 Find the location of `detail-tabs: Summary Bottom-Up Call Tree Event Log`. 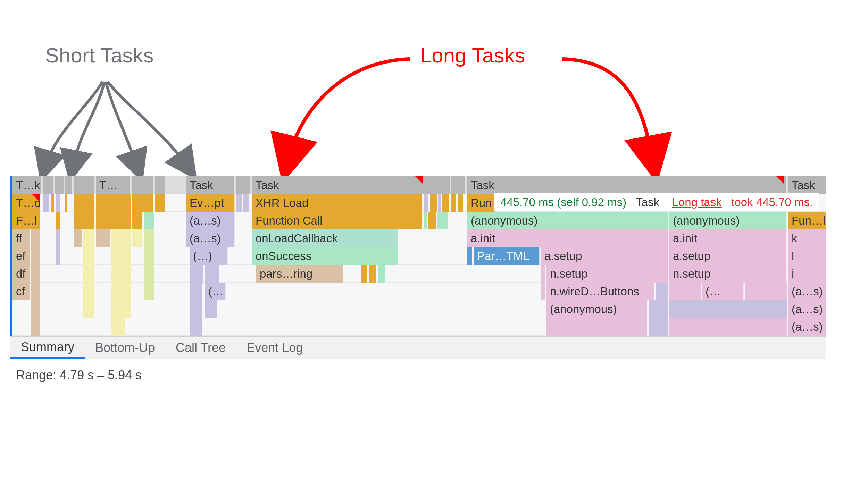

detail-tabs: Summary Bottom-Up Call Tree Event Log is located at coordinates (418, 348).